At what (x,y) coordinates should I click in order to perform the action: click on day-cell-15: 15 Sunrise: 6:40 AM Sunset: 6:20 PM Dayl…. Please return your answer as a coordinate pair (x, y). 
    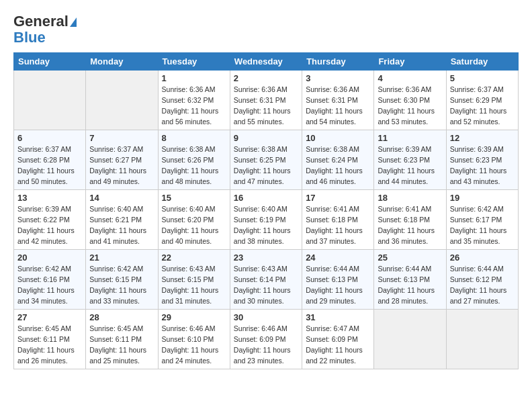
    Looking at the image, I should click on (193, 220).